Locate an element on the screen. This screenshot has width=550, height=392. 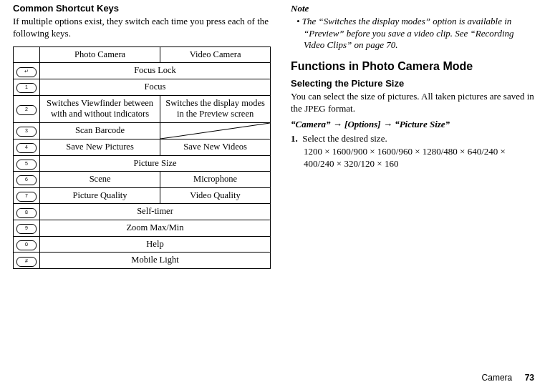
cell: Self-timer is located at coordinates (155, 212).